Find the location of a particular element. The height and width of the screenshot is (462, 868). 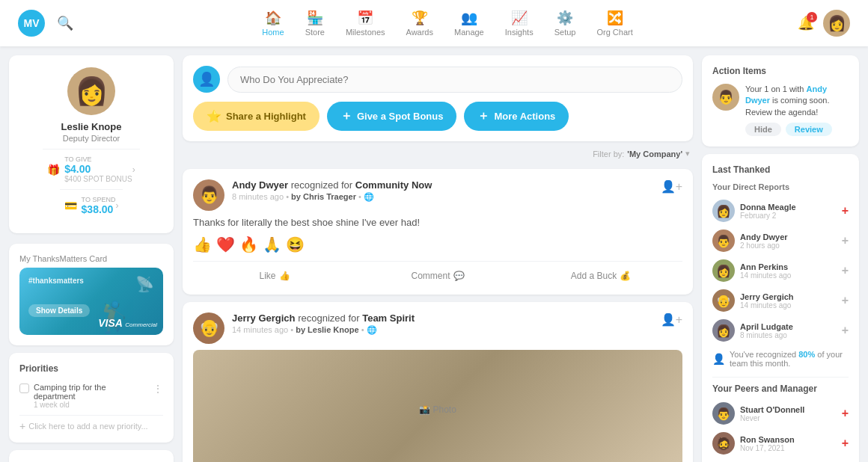

add-user-icon-2: 👤+ is located at coordinates (672, 320).